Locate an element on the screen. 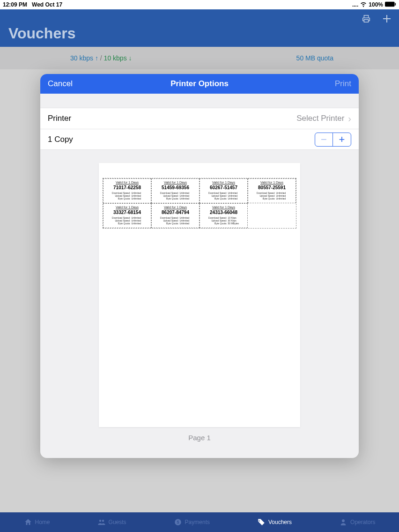  modal-header: Cancel Printer Options Print is located at coordinates (200, 84).